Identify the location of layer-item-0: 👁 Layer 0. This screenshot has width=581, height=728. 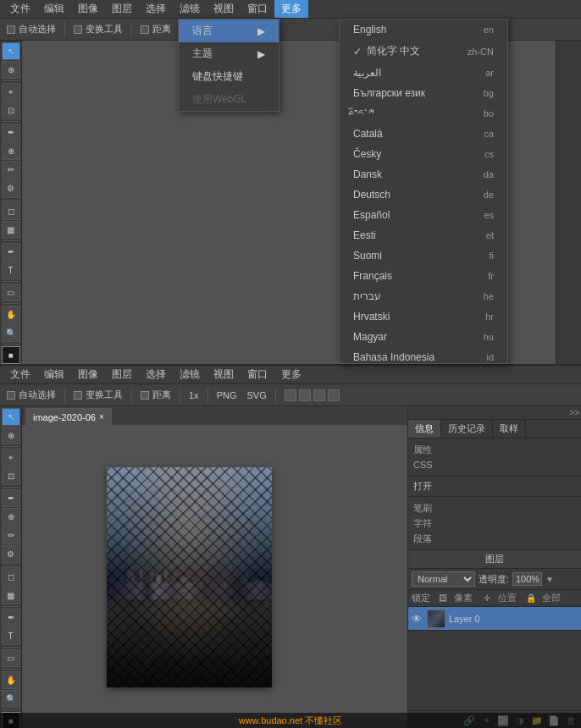
(495, 619).